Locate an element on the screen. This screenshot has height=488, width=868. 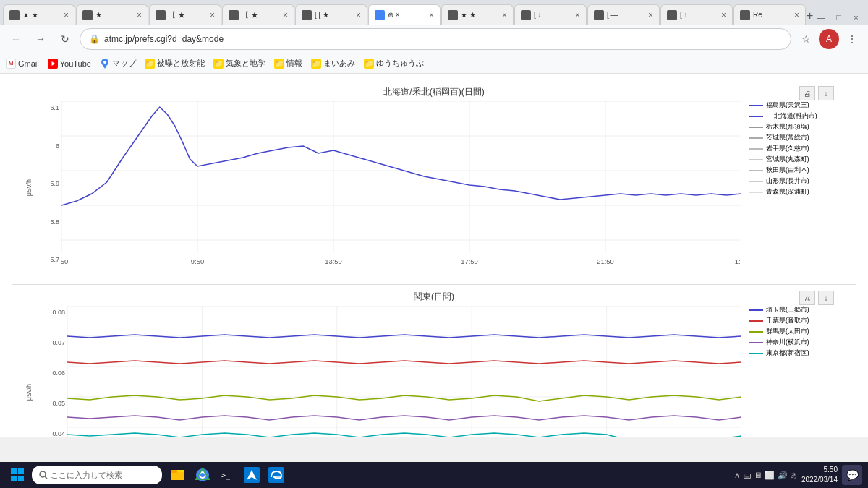
maximize-button: □ is located at coordinates (838, 17).